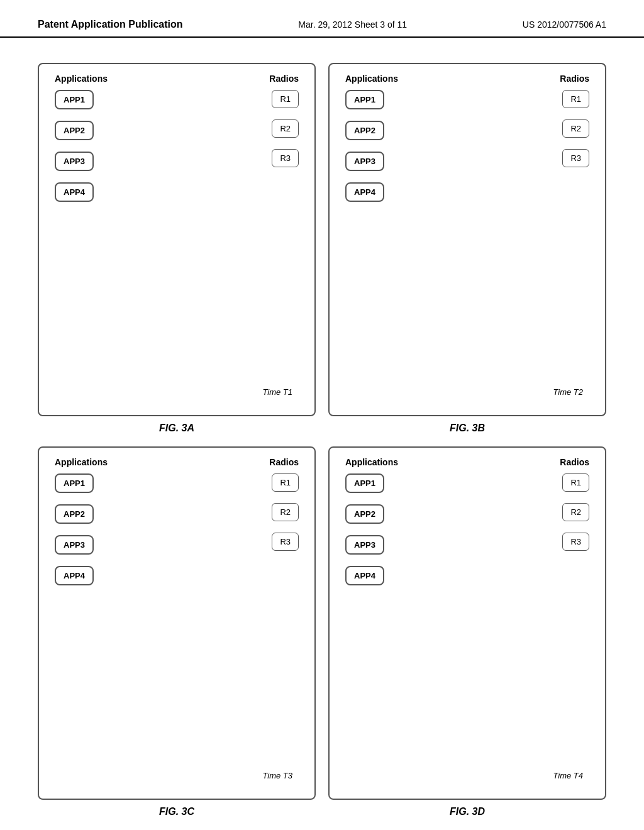 The height and width of the screenshot is (830, 644). I want to click on time-label: Time T2, so click(571, 392).